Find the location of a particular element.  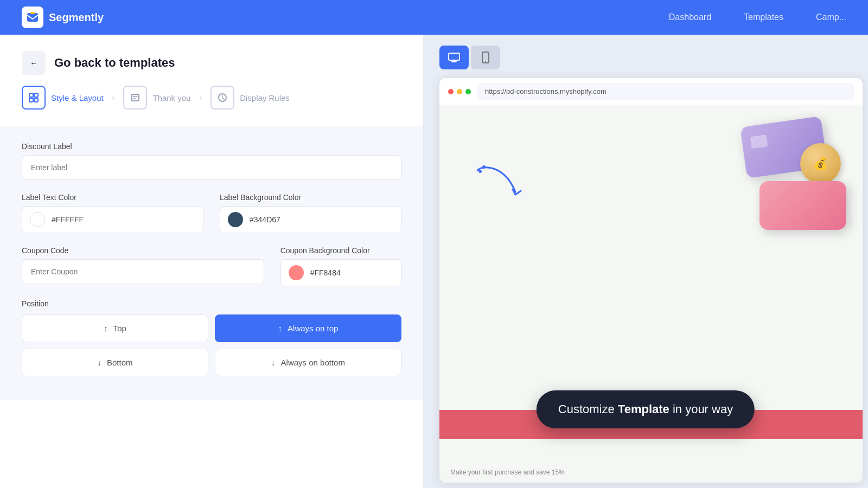

label-bg-color-group: Label Background Color #344D67 is located at coordinates (310, 213).